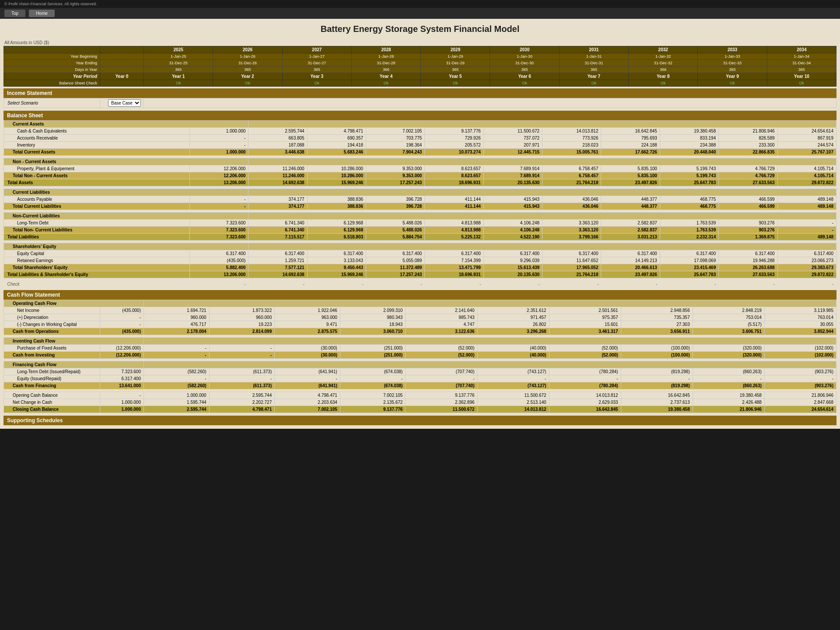 The image size is (840, 630). Describe the element at coordinates (663, 50) in the screenshot. I see `col-2032: 2032` at that location.